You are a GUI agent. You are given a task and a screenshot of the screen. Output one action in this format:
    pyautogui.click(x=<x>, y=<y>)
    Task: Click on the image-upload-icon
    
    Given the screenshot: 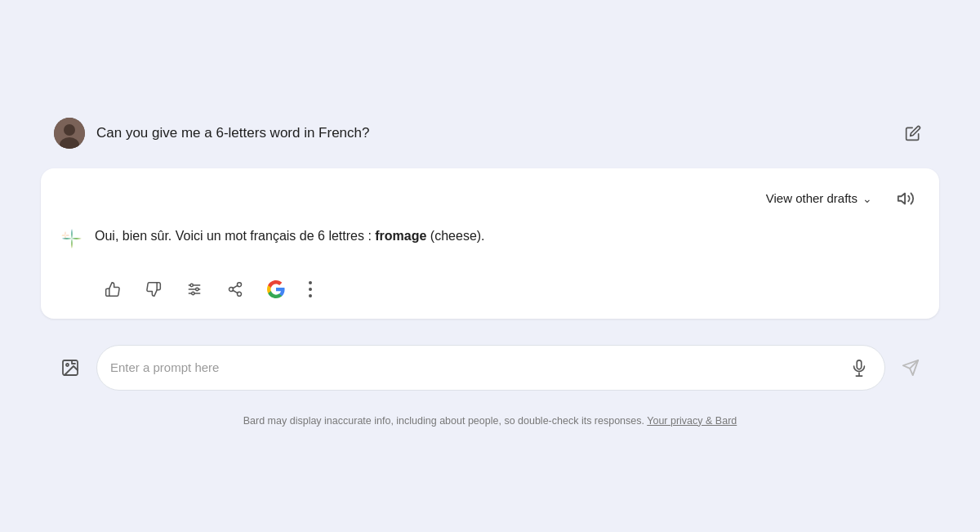 What is the action you would take?
    pyautogui.click(x=70, y=368)
    